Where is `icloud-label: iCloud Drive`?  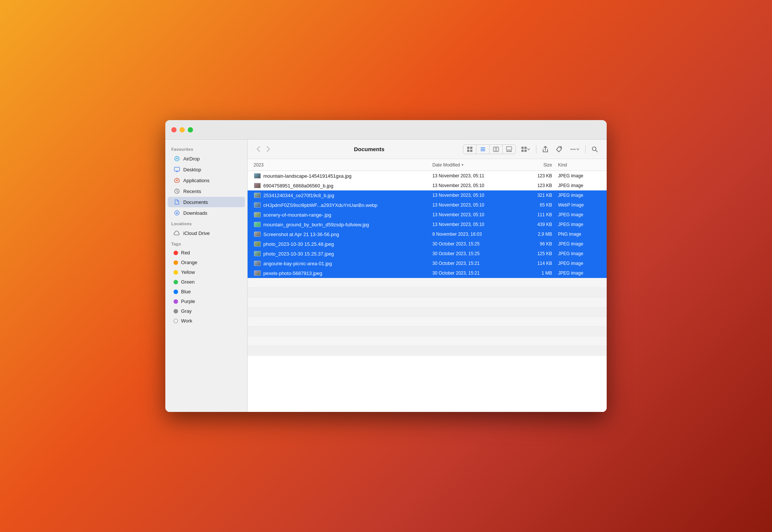
icloud-label: iCloud Drive is located at coordinates (197, 233).